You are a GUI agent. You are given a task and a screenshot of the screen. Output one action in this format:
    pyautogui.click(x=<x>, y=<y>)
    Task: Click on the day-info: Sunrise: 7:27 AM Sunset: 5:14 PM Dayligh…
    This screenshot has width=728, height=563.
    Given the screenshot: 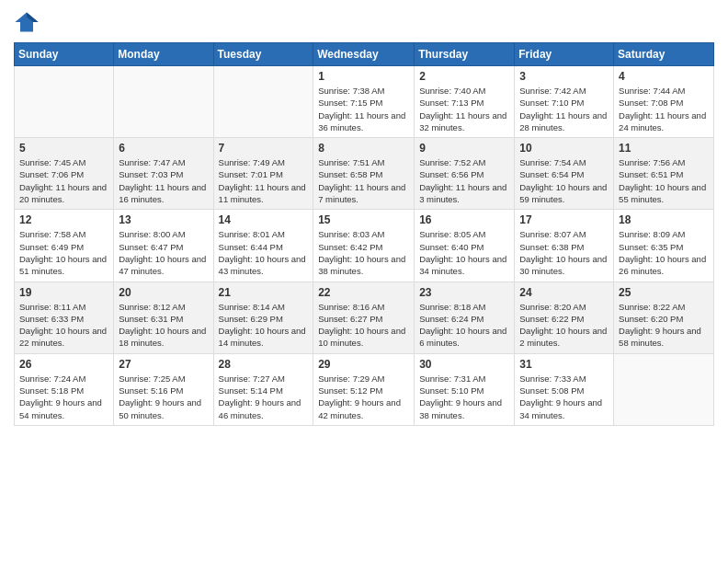 What is the action you would take?
    pyautogui.click(x=264, y=397)
    